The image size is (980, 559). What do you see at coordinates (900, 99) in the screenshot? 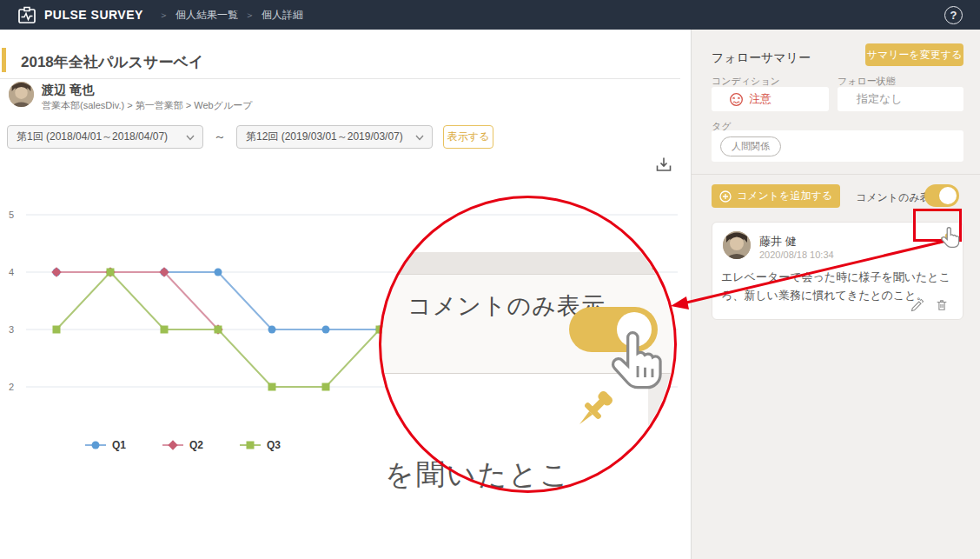
I see `follow-status-value-box: 指定なし` at bounding box center [900, 99].